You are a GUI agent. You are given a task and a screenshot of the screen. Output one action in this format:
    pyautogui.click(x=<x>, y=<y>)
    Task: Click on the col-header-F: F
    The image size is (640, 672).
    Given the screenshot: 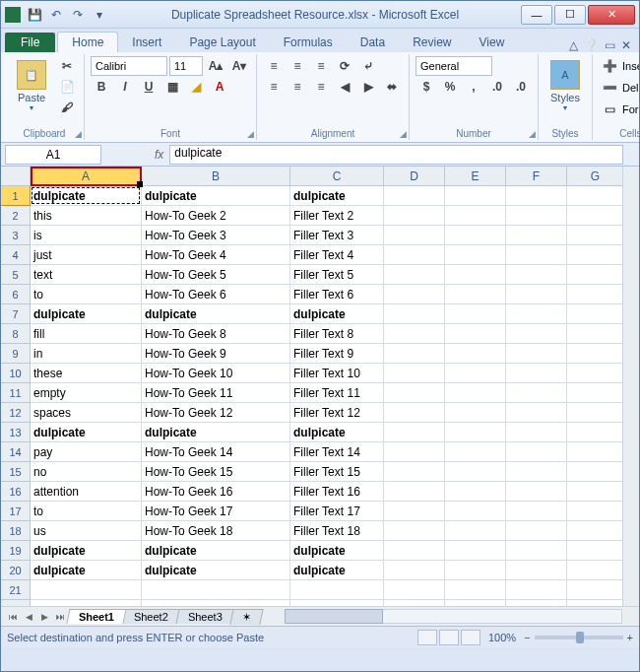 What is the action you would take?
    pyautogui.click(x=537, y=176)
    